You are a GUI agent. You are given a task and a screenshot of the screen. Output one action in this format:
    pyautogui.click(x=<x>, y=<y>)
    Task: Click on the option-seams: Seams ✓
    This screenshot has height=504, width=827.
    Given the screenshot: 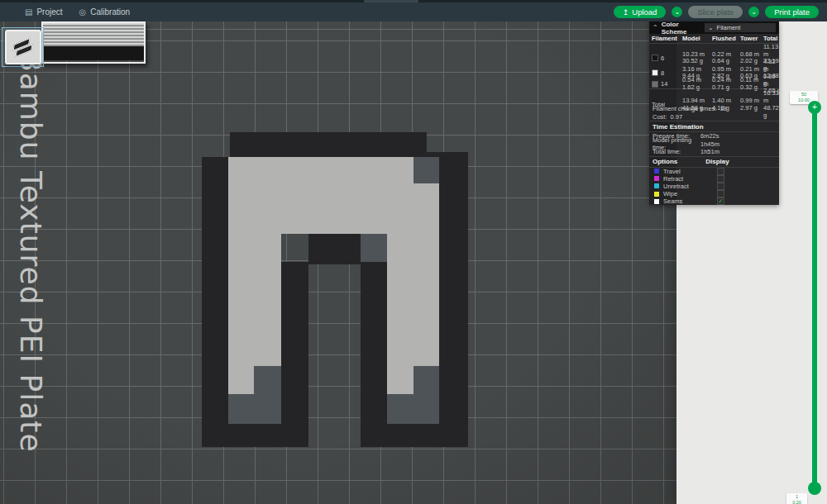 What is the action you would take?
    pyautogui.click(x=715, y=202)
    